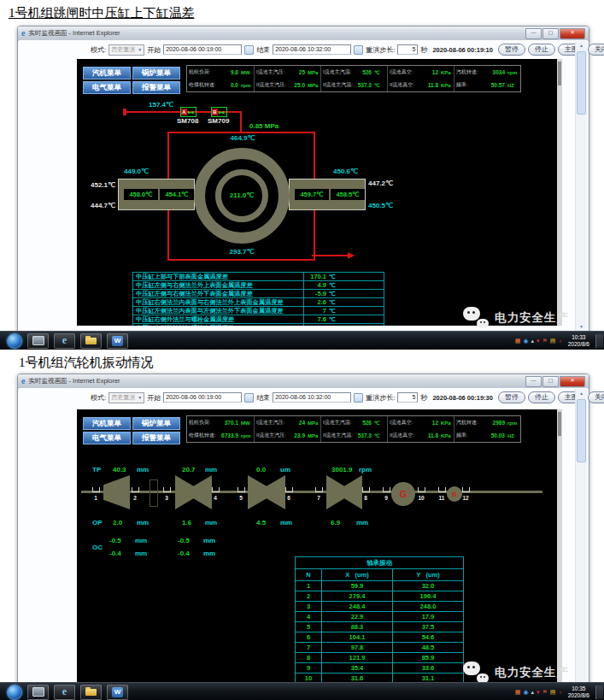 Image resolution: width=604 pixels, height=700 pixels. What do you see at coordinates (219, 112) in the screenshot?
I see `valve-sm709: B ▶◀` at bounding box center [219, 112].